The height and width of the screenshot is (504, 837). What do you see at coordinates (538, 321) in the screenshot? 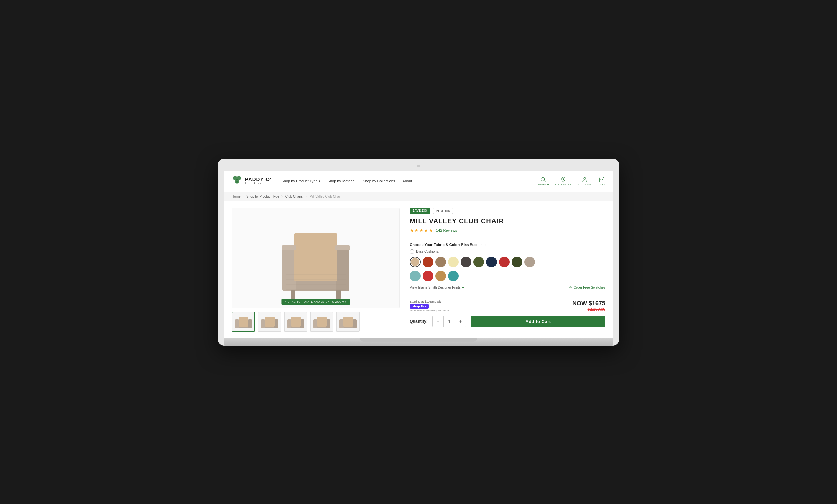
I see `add-to-cart-button: Add to Cart` at bounding box center [538, 321].